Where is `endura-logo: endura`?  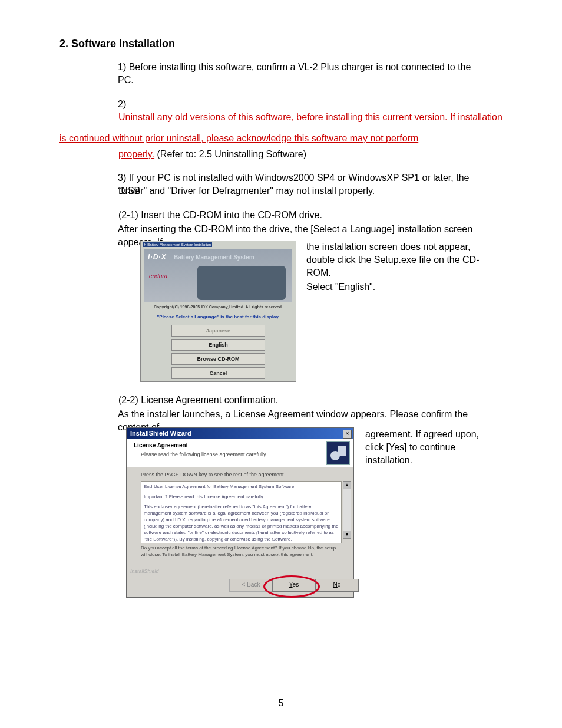
endura-logo: endura is located at coordinates (158, 276).